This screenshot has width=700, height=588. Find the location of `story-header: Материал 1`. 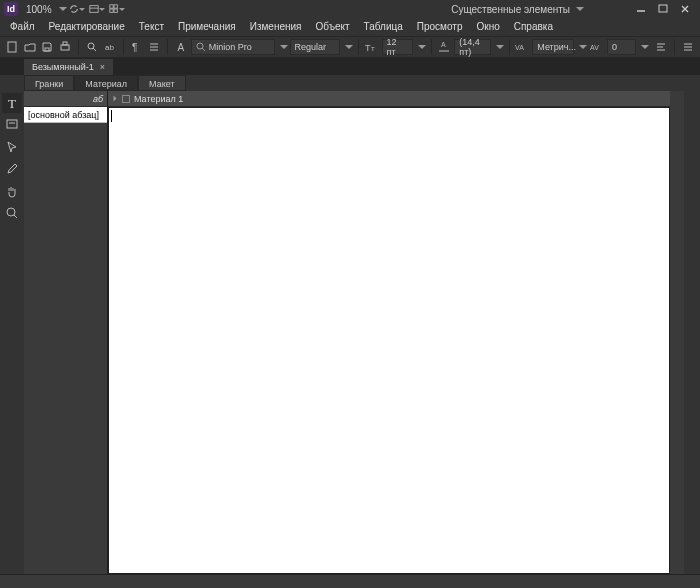

story-header: Материал 1 is located at coordinates (389, 99).